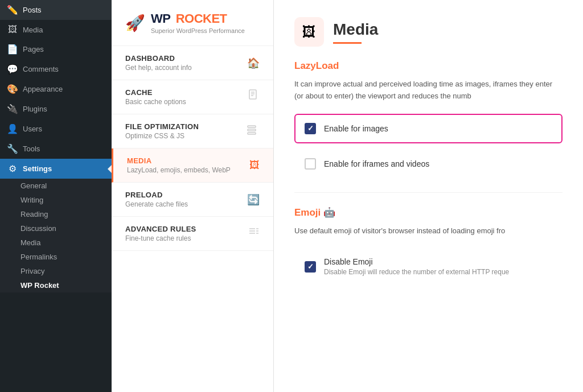 This screenshot has height=392, width=583. What do you see at coordinates (254, 233) in the screenshot?
I see `nav-advanced-icon` at bounding box center [254, 233].